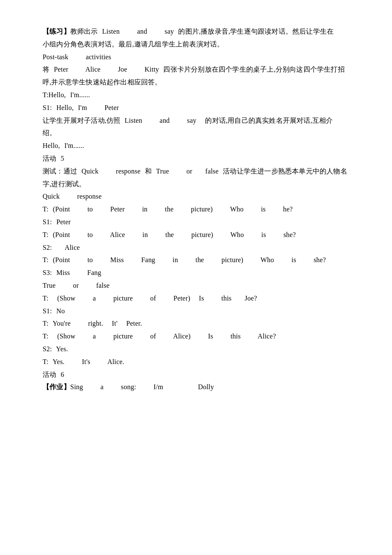 The width and height of the screenshot is (392, 555). I want to click on line-19: T: (Point to Miss Fang in the picture) W…, so click(196, 260).